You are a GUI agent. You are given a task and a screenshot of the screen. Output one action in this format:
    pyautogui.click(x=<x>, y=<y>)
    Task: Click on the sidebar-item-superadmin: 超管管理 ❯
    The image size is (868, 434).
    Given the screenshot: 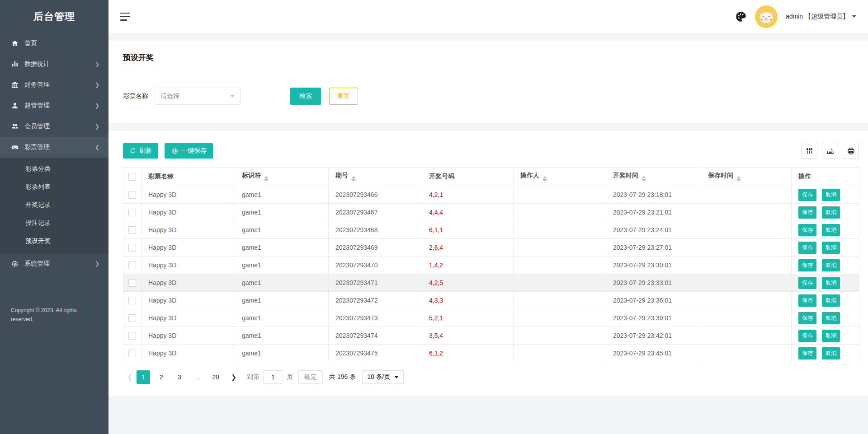 What is the action you would take?
    pyautogui.click(x=54, y=106)
    